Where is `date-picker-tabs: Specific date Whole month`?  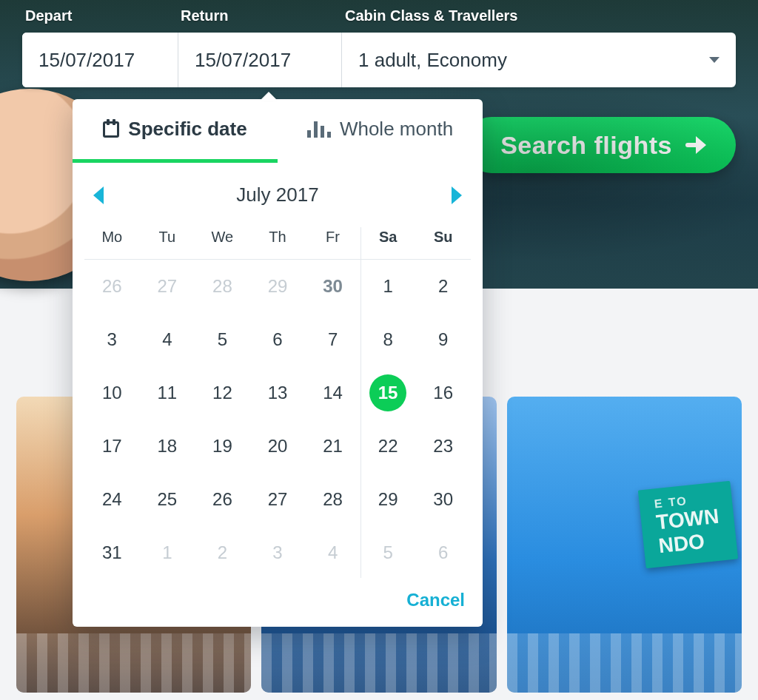 date-picker-tabs: Specific date Whole month is located at coordinates (278, 131).